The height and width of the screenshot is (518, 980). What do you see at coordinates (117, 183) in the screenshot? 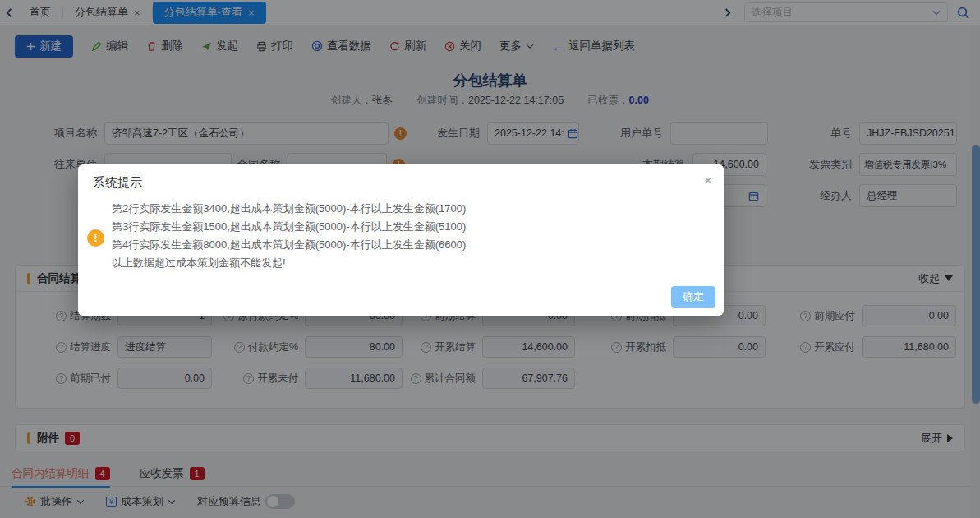
I see `modal-title: 系统提示` at bounding box center [117, 183].